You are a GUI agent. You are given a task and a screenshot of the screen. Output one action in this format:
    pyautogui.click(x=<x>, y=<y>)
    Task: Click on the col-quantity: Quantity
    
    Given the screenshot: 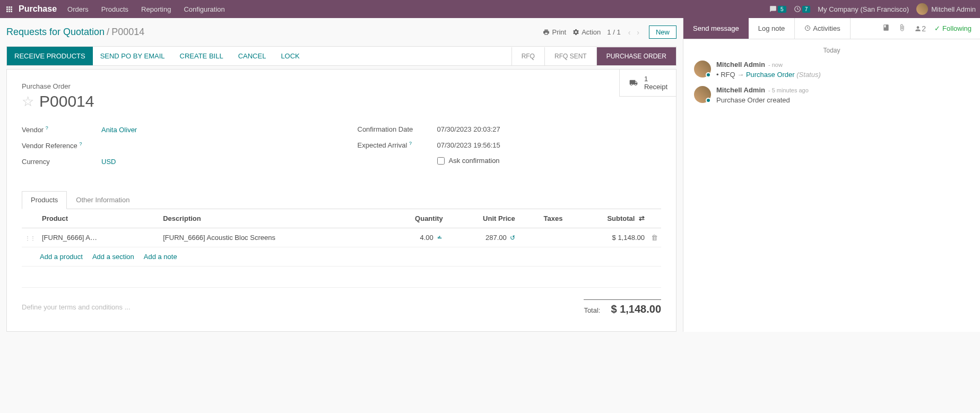 What is the action you would take?
    pyautogui.click(x=414, y=219)
    